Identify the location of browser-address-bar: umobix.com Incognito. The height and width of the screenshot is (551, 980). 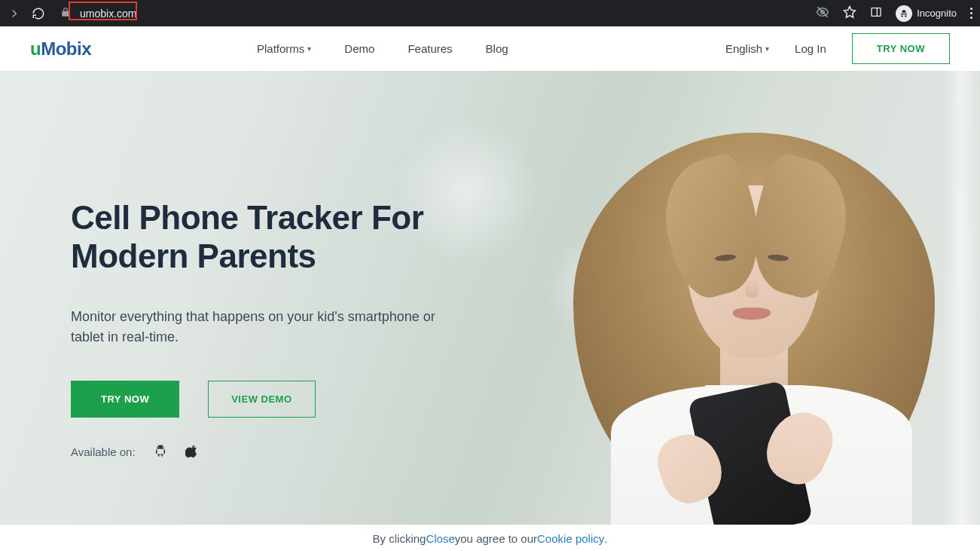
(490, 14).